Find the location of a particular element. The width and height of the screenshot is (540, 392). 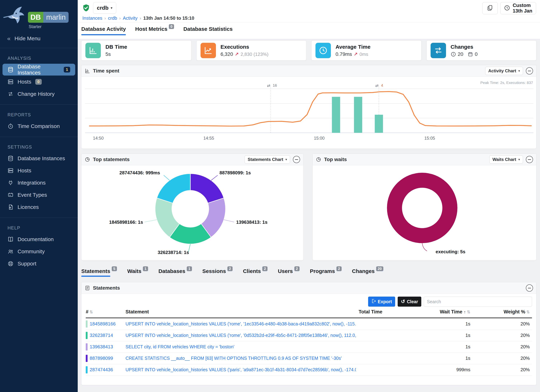

breadcrumb: Instances › crdb › Activity › 13th Jan 1… is located at coordinates (138, 18).